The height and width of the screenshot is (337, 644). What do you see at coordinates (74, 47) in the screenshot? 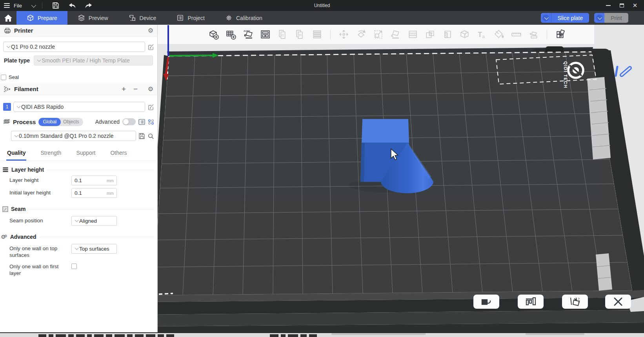
I see `printer-preset-select: Q1 Pro 0.2 nozzle` at bounding box center [74, 47].